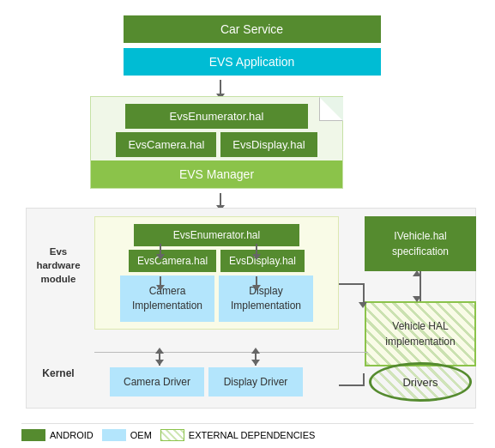  I want to click on vehicle-hal-impl: Vehicle HAL implementation, so click(420, 334).